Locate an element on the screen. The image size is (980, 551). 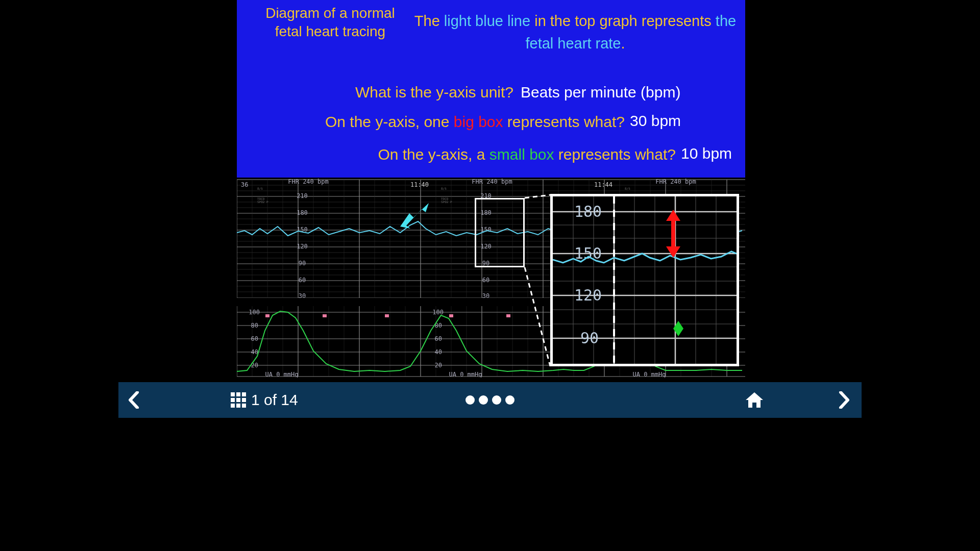
question-2: On the y-axis, one big box represents wh… is located at coordinates (436, 122).